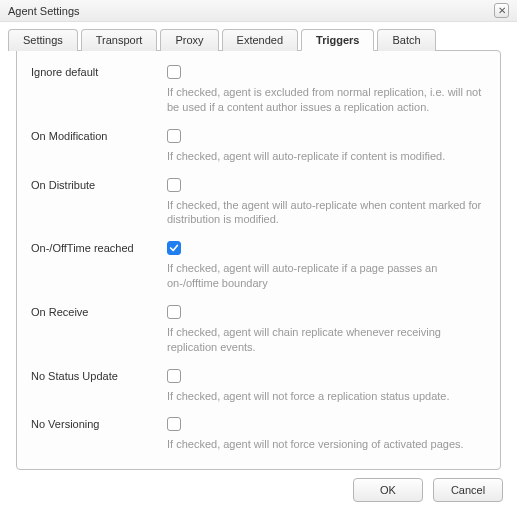 The height and width of the screenshot is (514, 517). Describe the element at coordinates (99, 248) in the screenshot. I see `trigger-label: On-/OffTime reached` at that location.